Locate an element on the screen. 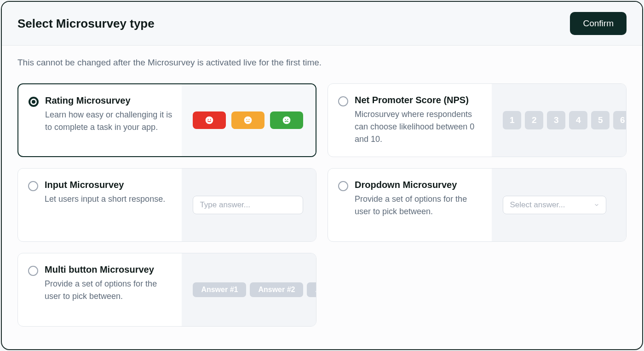 This screenshot has height=351, width=644. option-rating-header: Rating Microsurvey Learn how easy or cha… is located at coordinates (100, 120).